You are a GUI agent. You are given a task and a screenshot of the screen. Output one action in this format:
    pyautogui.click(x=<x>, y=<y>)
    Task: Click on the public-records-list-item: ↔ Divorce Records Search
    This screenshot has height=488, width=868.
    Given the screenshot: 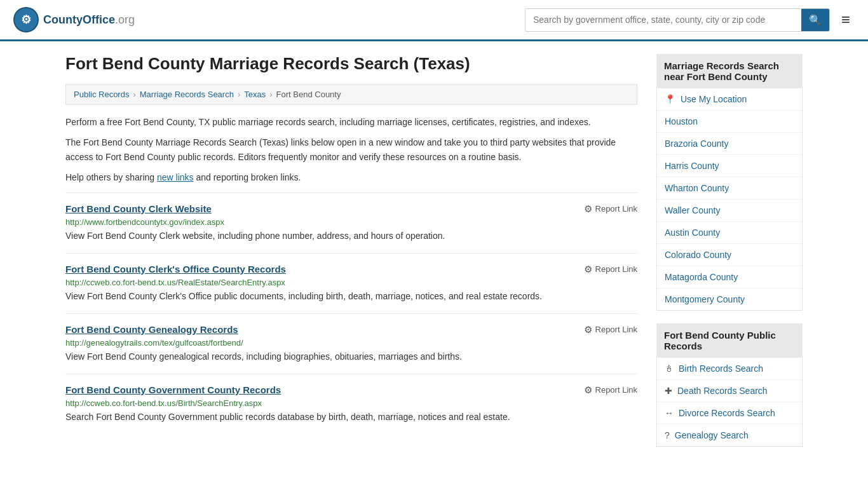 What is the action you would take?
    pyautogui.click(x=729, y=413)
    